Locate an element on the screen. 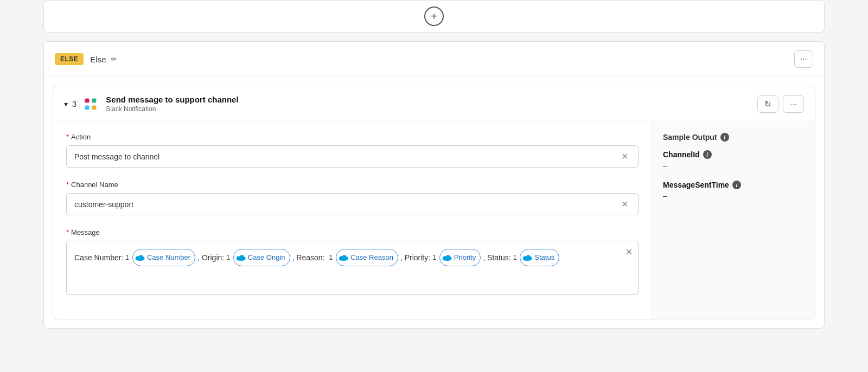  message-clear-button: ✕ is located at coordinates (629, 252).